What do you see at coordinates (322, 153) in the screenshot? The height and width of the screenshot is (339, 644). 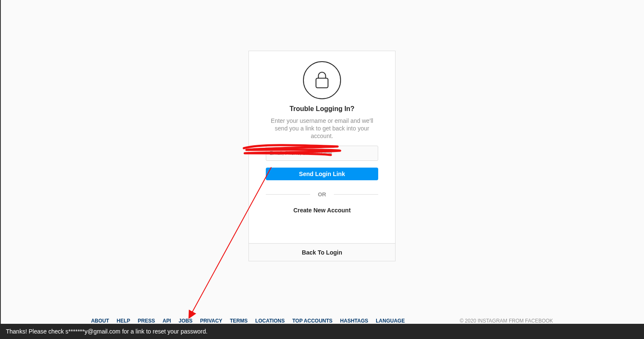 I see `identifier-input` at bounding box center [322, 153].